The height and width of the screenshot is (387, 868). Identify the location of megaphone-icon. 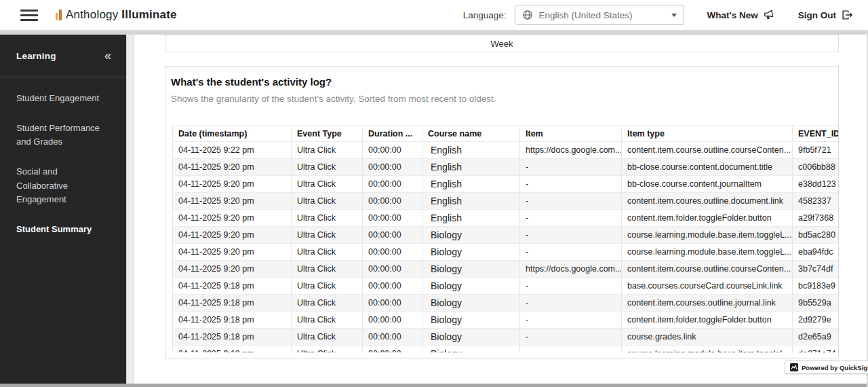
(769, 15).